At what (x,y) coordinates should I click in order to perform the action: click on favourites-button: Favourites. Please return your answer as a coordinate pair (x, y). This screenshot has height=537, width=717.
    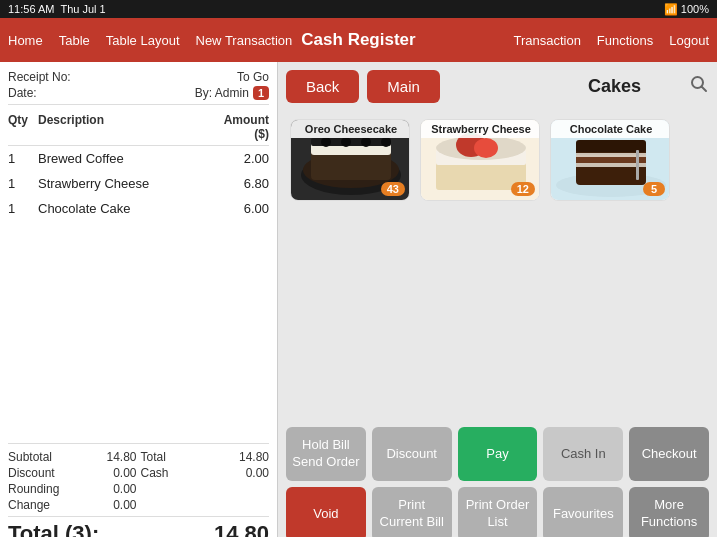
    Looking at the image, I should click on (583, 512).